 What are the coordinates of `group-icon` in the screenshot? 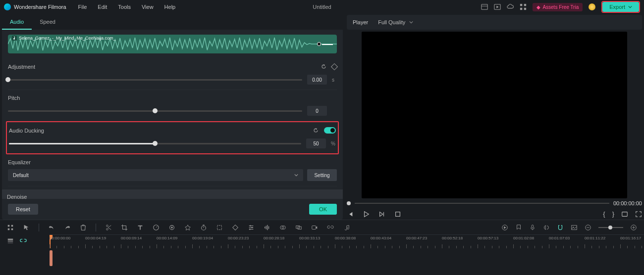 It's located at (299, 228).